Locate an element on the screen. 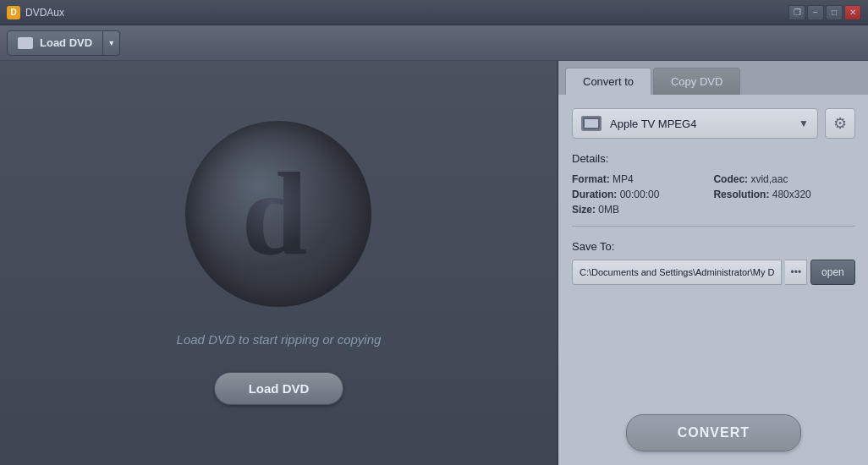  toolbar: Load DVD ▼ is located at coordinates (434, 43).